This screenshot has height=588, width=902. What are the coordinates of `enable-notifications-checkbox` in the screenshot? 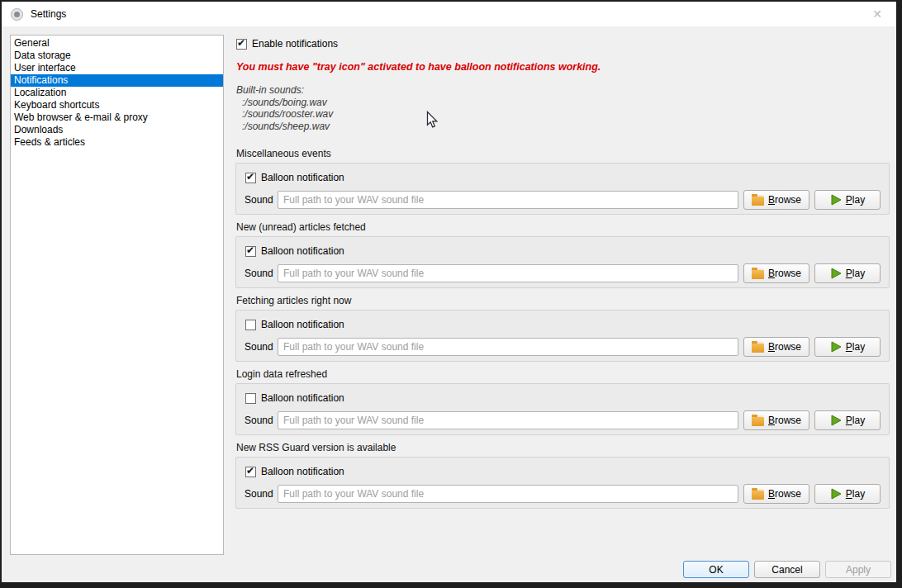 It's located at (241, 45).